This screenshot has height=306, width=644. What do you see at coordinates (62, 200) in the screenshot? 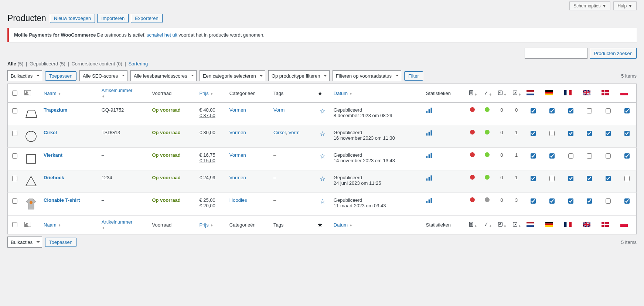
I see `product-name-link: Clonable T-shirt` at bounding box center [62, 200].